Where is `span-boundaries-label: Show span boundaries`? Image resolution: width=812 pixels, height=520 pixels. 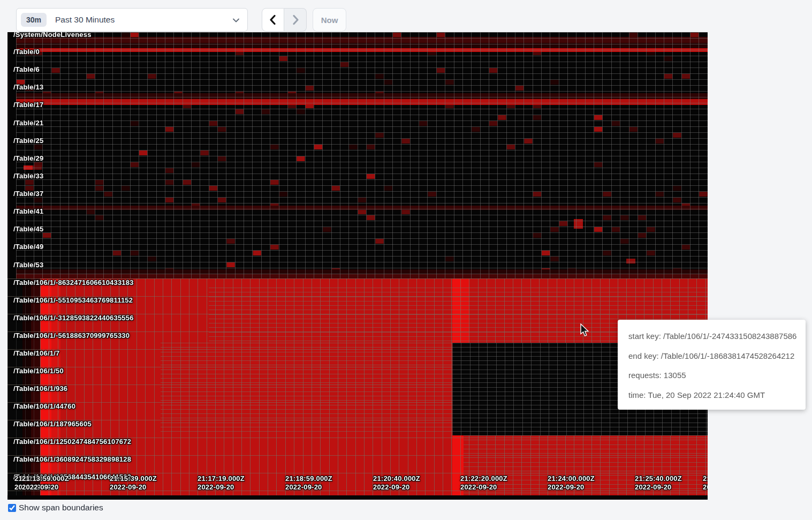 span-boundaries-label: Show span boundaries is located at coordinates (61, 508).